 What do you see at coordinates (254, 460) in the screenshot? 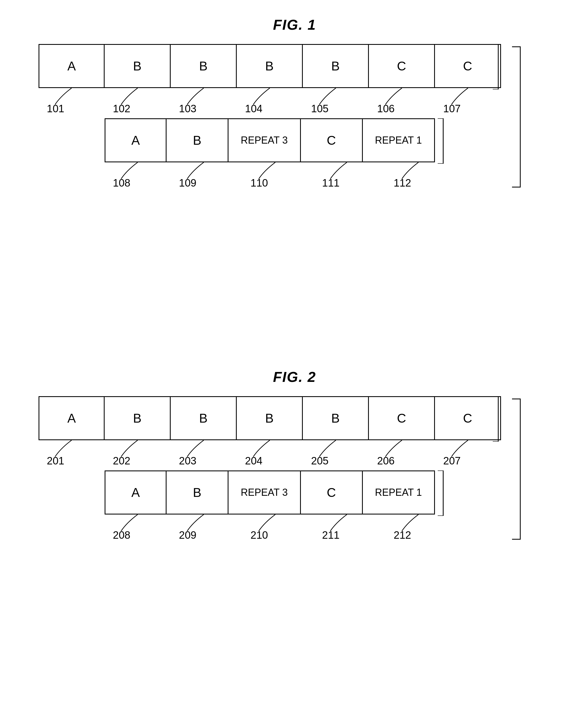
I see `svg-text: 204` at bounding box center [254, 460].